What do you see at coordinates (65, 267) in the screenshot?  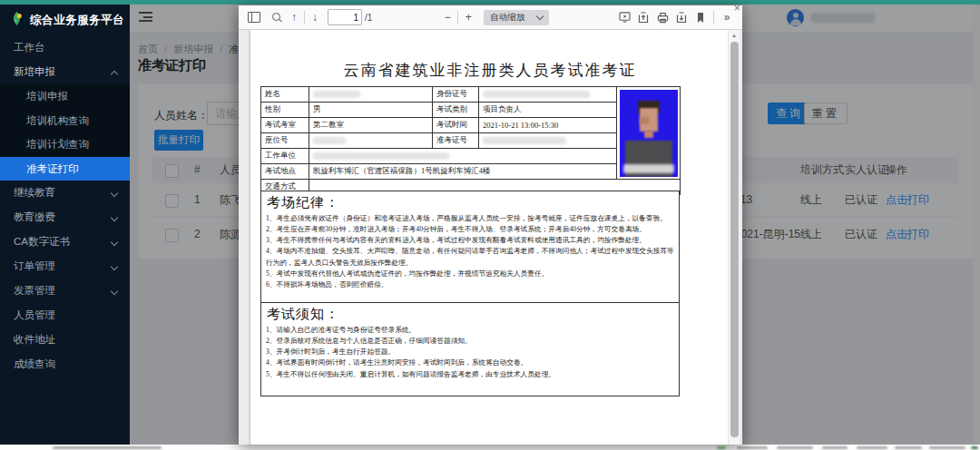 I see `sidebar-item-order-mgmt: 订单管理` at bounding box center [65, 267].